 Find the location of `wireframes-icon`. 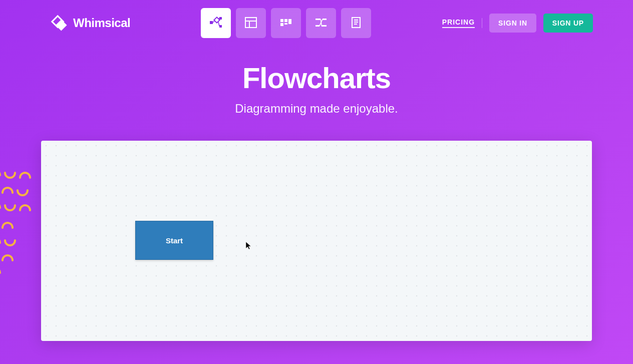

wireframes-icon is located at coordinates (251, 23).